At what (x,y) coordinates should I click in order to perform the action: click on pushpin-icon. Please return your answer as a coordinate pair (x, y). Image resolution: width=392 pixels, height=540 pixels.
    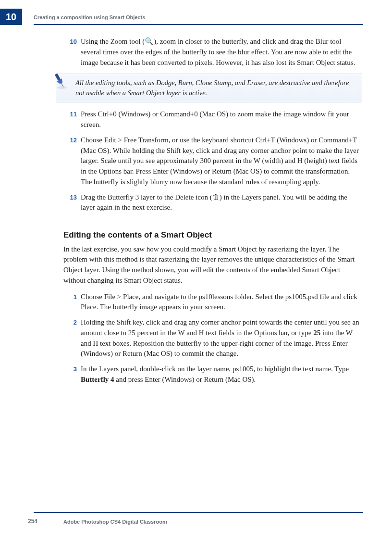
    Looking at the image, I should click on (60, 80).